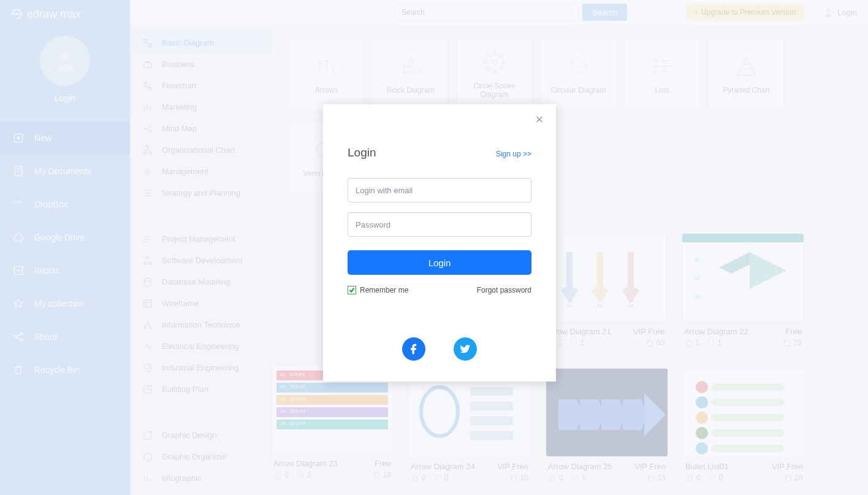  What do you see at coordinates (514, 154) in the screenshot?
I see `signup-link: Sign up >>` at bounding box center [514, 154].